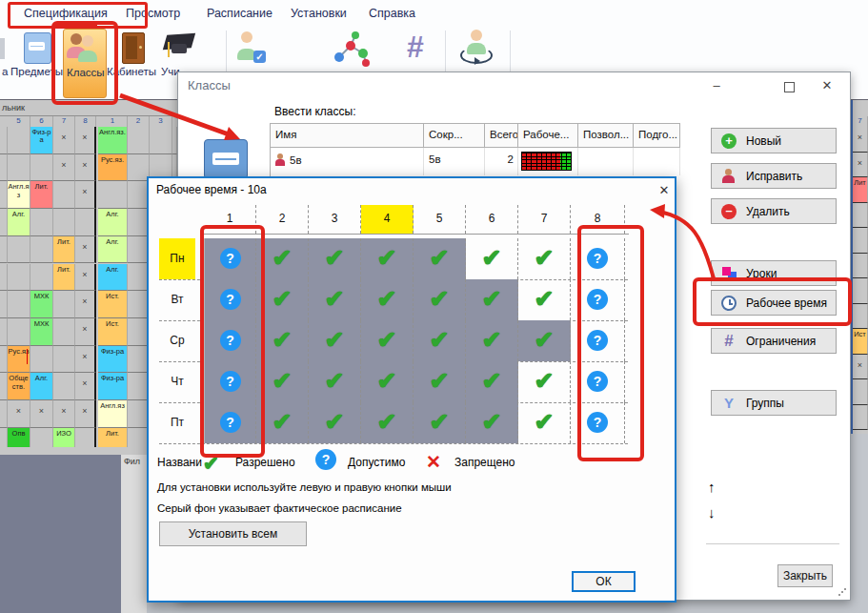 Image resolution: width=868 pixels, height=613 pixels. What do you see at coordinates (805, 576) in the screenshot?
I see `close-dialog-button: Закрыть` at bounding box center [805, 576].